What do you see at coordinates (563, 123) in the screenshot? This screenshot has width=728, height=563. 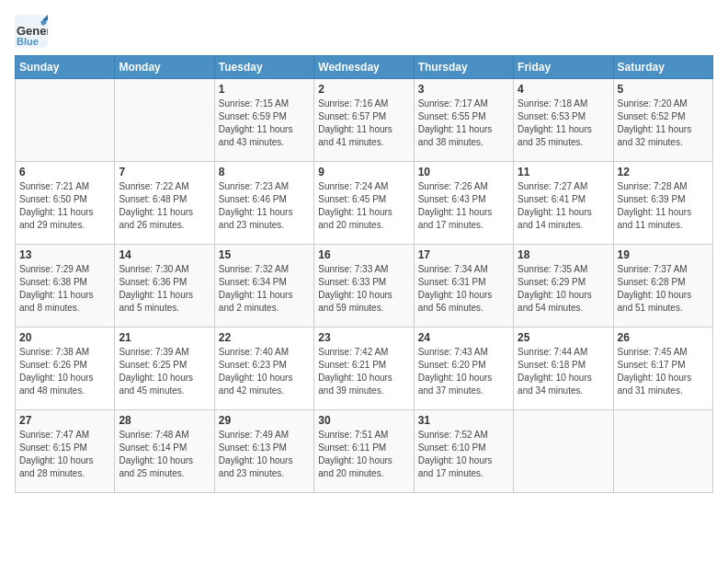 I see `day-detail: Sunrise: 7:18 AM Sunset: 6:53 PM Dayligh…` at bounding box center [563, 123].